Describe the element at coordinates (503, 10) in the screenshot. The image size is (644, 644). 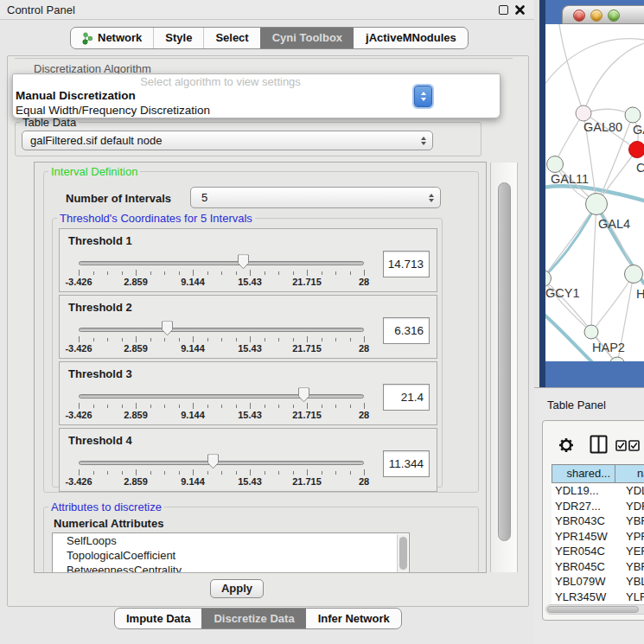
I see `float-window-icon` at that location.